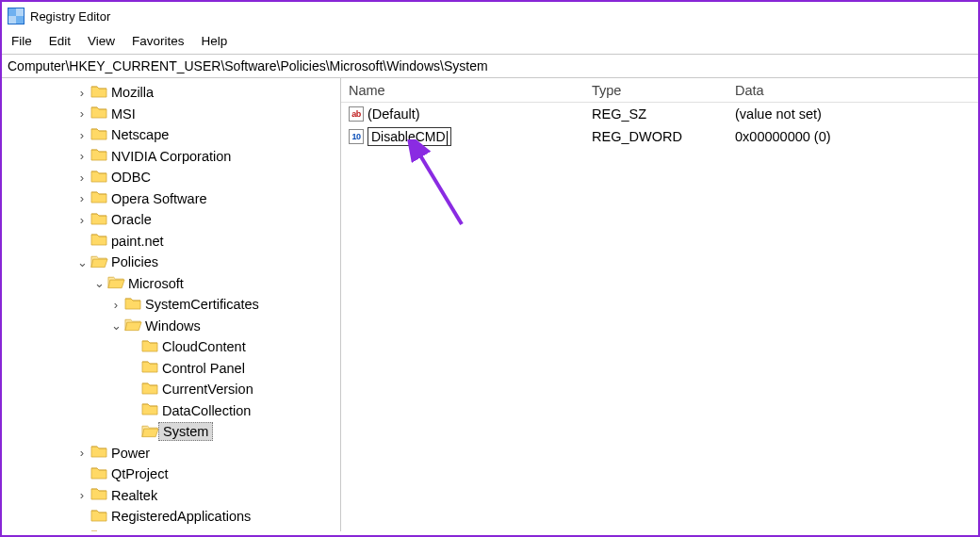 The width and height of the screenshot is (980, 537). Describe the element at coordinates (172, 326) in the screenshot. I see `tree-item-windows: ⌄Windows` at that location.